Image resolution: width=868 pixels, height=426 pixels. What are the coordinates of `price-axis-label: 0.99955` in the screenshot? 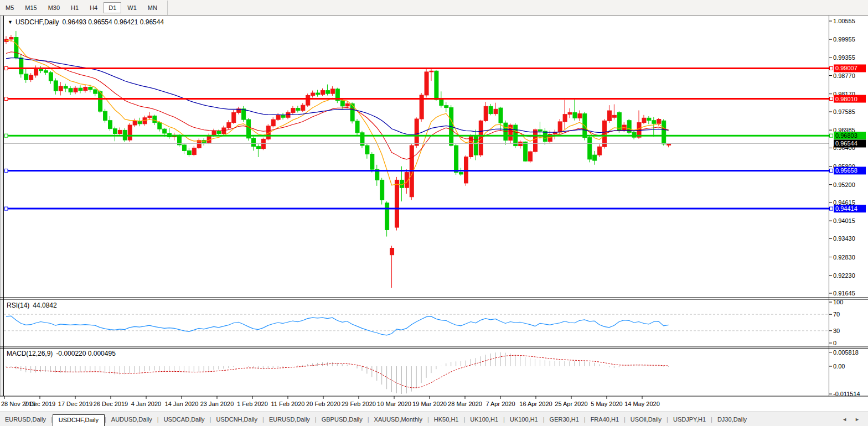 It's located at (844, 39).